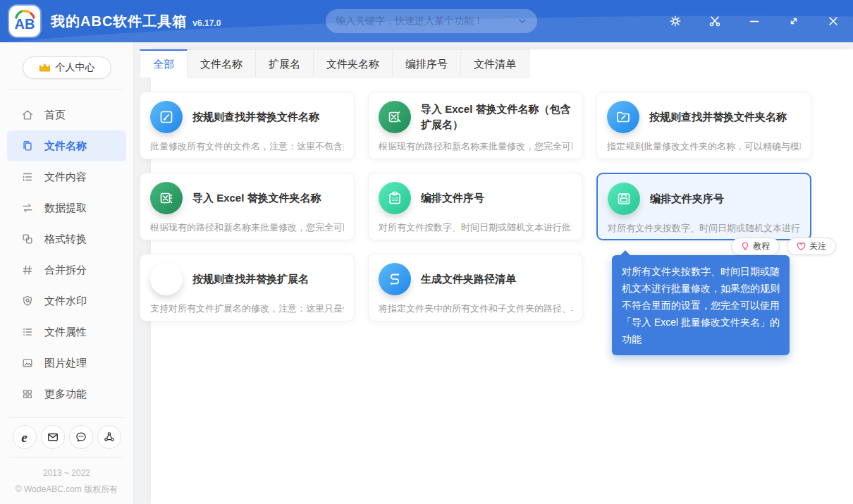 The height and width of the screenshot is (504, 853). I want to click on svg-text: 1/2, so click(395, 199).